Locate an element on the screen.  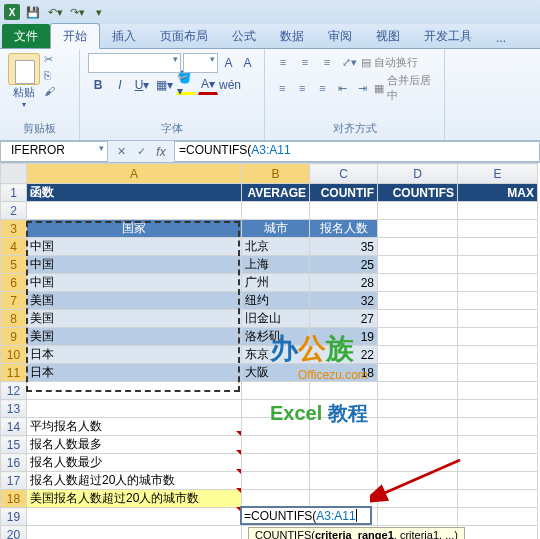
tab-layout: 页面布局 is located at coordinates (184, 36).